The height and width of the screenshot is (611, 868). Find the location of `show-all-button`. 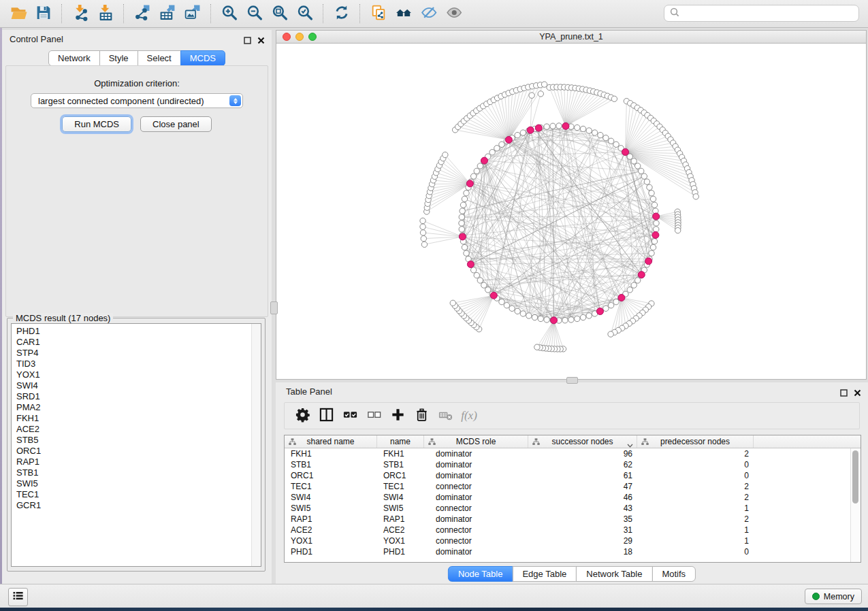

show-all-button is located at coordinates (453, 14).